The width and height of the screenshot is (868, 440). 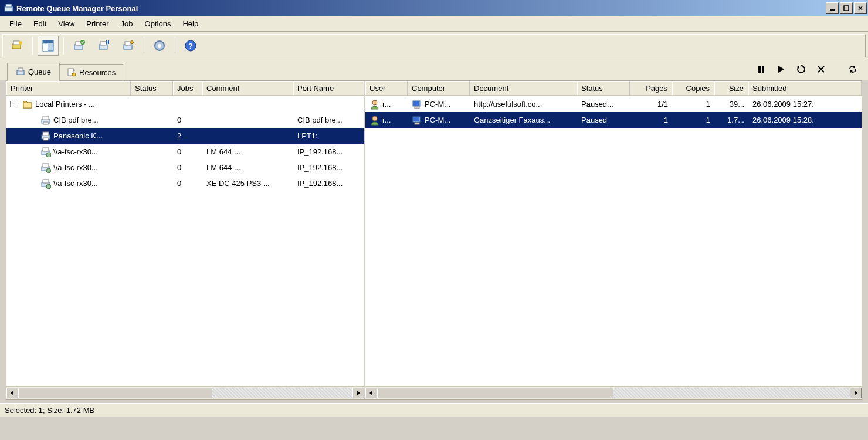 What do you see at coordinates (801, 69) in the screenshot?
I see `job-restart-button` at bounding box center [801, 69].